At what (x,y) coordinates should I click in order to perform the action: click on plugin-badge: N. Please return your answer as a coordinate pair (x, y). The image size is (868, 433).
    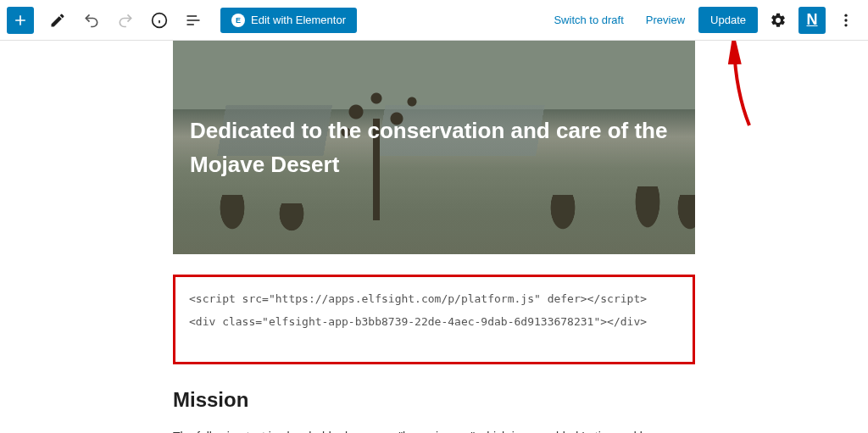
    Looking at the image, I should click on (812, 20).